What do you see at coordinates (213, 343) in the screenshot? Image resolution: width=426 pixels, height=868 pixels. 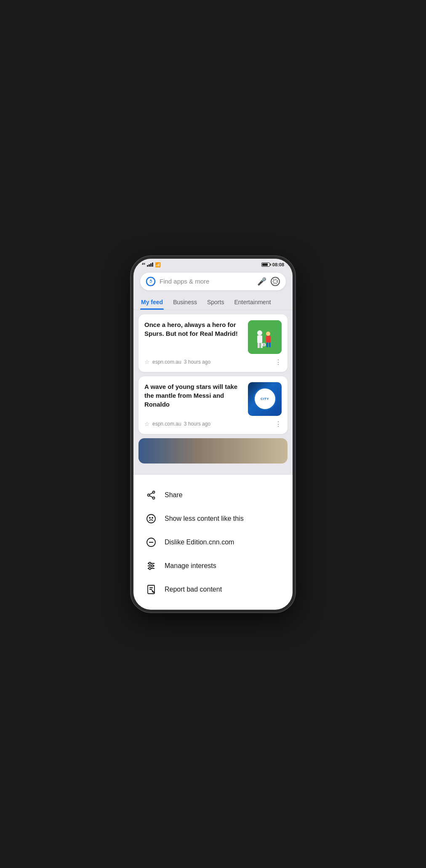 I see `news-card-1: Once a hero, always a hero for Spurs. Bu…` at bounding box center [213, 343].